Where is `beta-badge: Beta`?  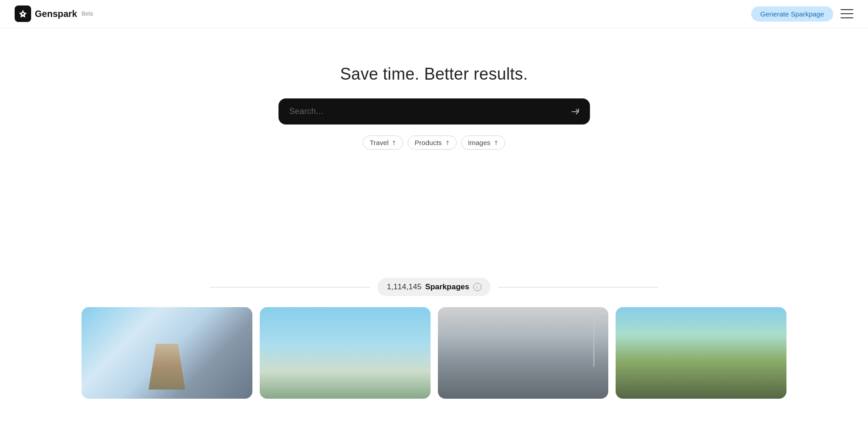 beta-badge: Beta is located at coordinates (87, 14).